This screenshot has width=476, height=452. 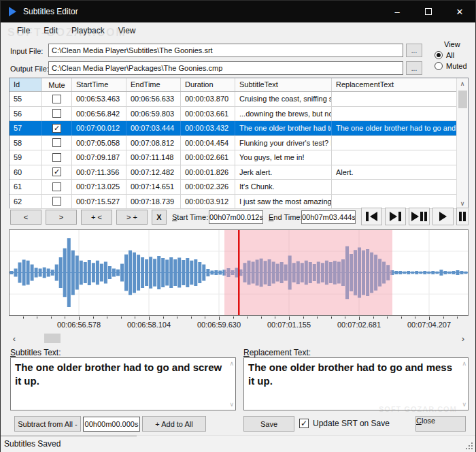 What do you see at coordinates (88, 31) in the screenshot?
I see `menu-playback: Playback` at bounding box center [88, 31].